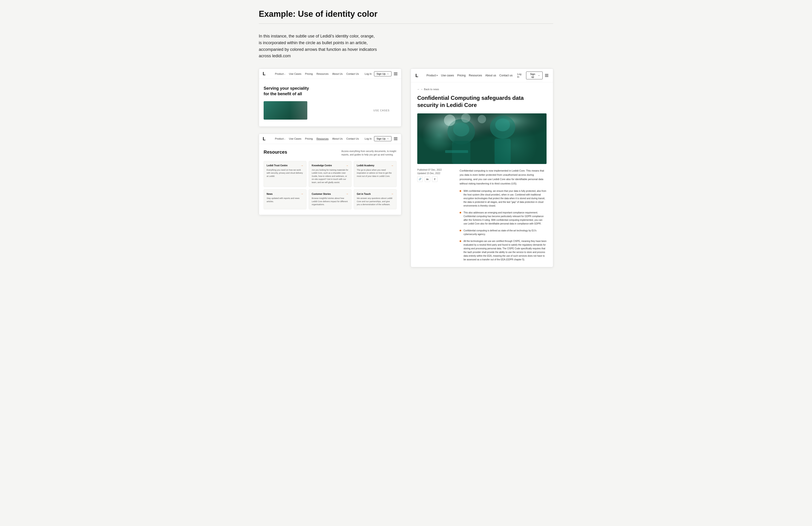 The image size is (812, 526). I want to click on mock-nav2-contactus: Contact Us, so click(353, 139).